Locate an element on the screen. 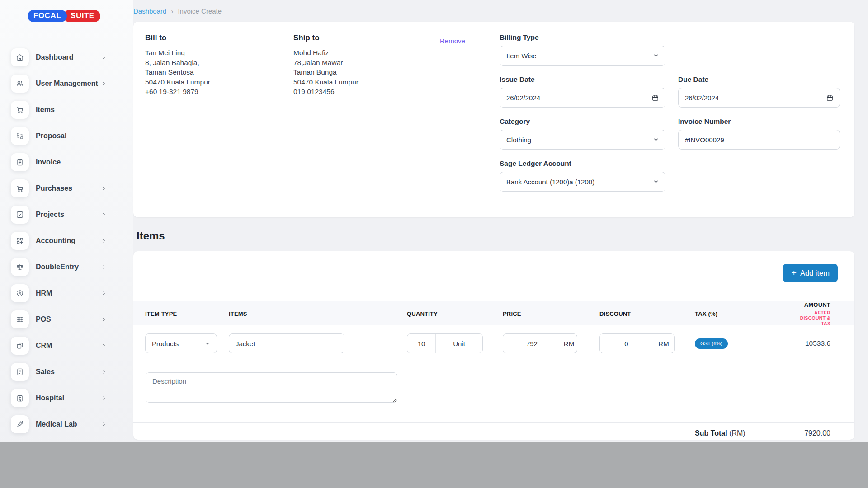 This screenshot has height=488, width=868. sidebar-item-projects: Projects is located at coordinates (67, 215).